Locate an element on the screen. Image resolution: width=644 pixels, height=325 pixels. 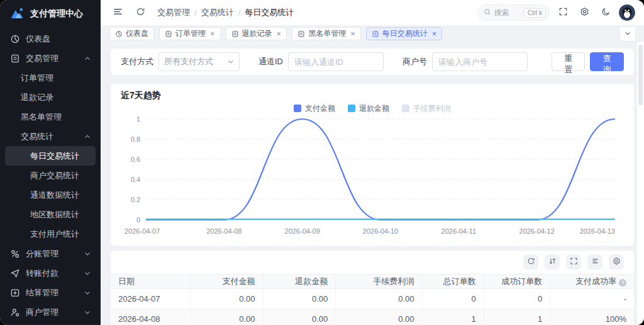
settings-button is located at coordinates (584, 13).